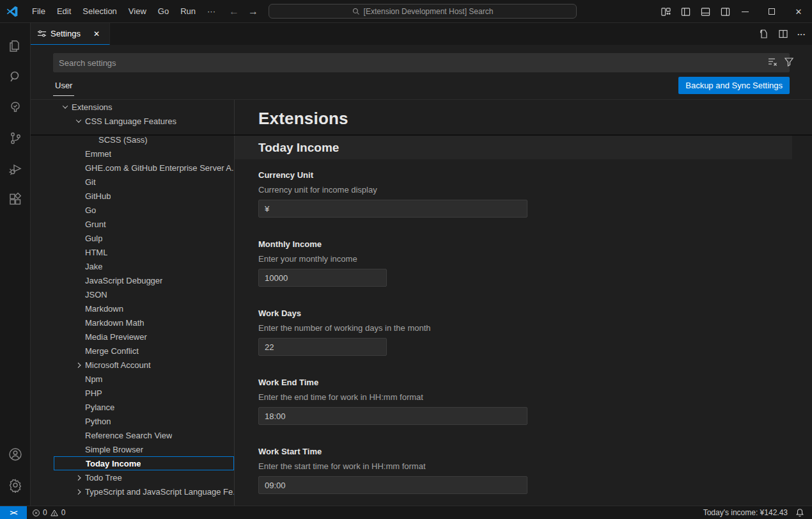 The image size is (812, 519). What do you see at coordinates (15, 454) in the screenshot?
I see `accounts-icon` at bounding box center [15, 454].